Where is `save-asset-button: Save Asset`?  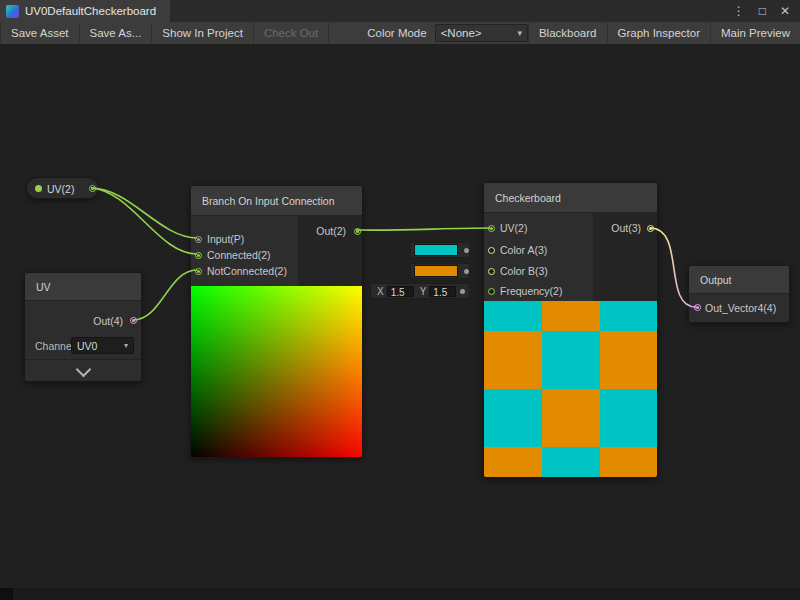
save-asset-button: Save Asset is located at coordinates (40, 33).